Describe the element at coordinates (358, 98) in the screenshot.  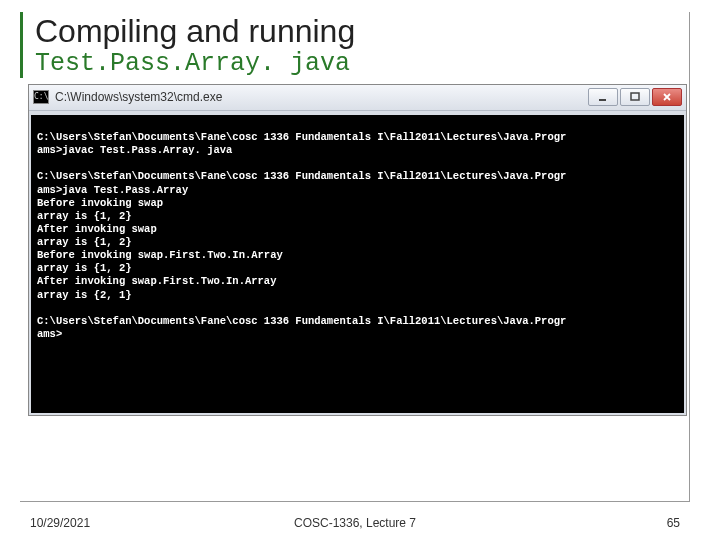
I see `cmd-titlebar: C:\ C:\Windows\system32\cmd.exe` at that location.